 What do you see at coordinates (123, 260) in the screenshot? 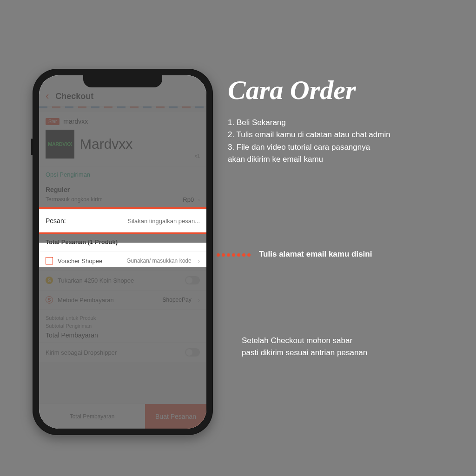
I see `voucher-row: Voucher Shopee Gunakan/ masukkan kode ›` at bounding box center [123, 260].